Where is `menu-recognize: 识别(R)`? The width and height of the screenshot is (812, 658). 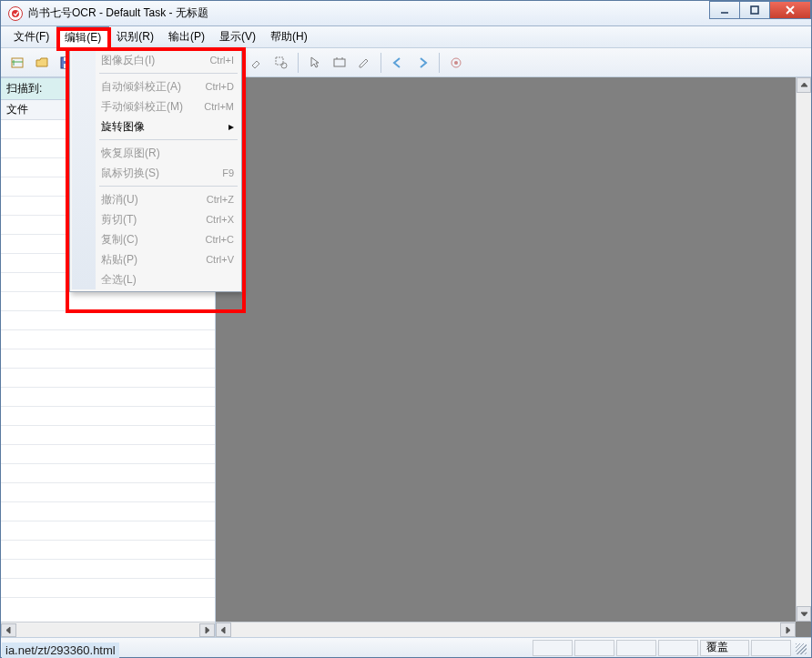 menu-recognize: 识别(R) is located at coordinates (135, 36).